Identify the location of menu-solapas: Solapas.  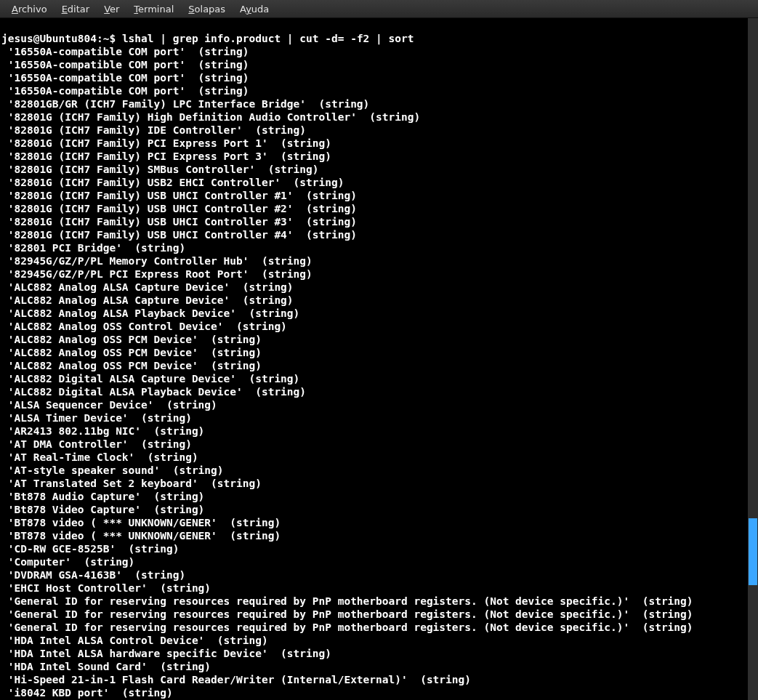
(206, 9).